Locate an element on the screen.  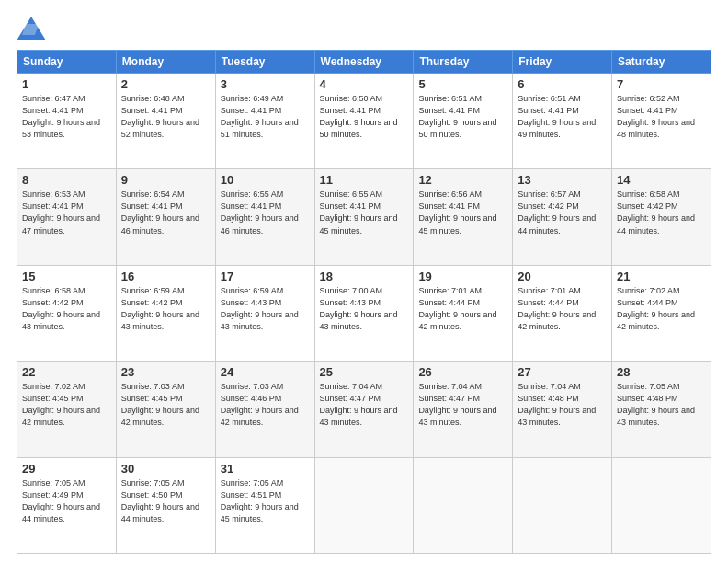
day-number: 12 is located at coordinates (463, 180).